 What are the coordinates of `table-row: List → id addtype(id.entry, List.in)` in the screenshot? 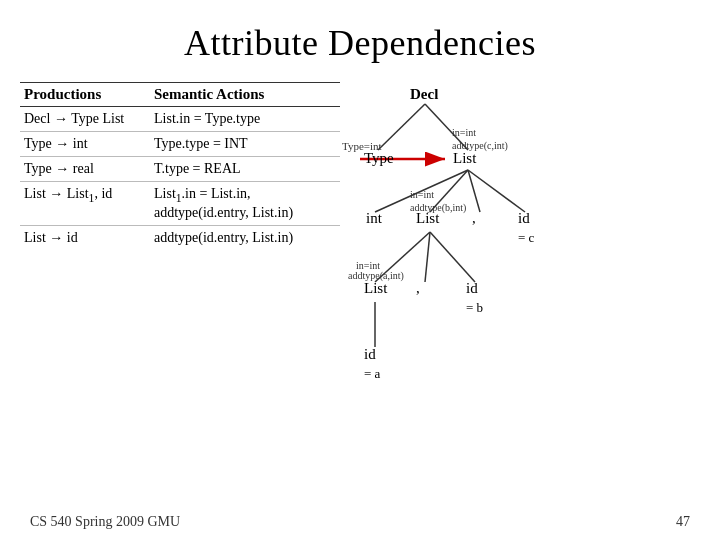 It's located at (180, 238).